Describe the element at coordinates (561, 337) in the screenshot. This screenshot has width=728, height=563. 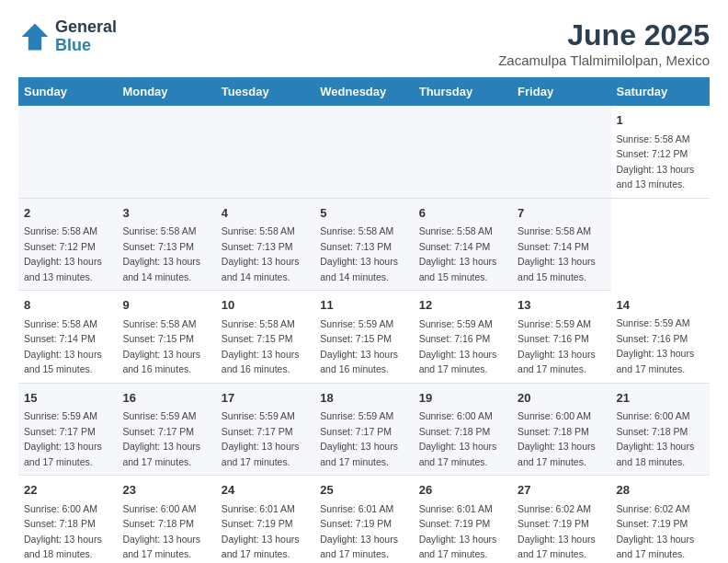
I see `calendar-day: 13Sunrise: 5:59 AMSunset: 7:16 PMDayligh…` at that location.